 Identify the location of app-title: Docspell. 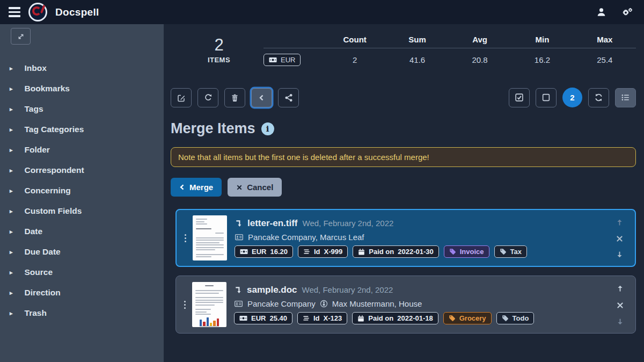
(77, 12).